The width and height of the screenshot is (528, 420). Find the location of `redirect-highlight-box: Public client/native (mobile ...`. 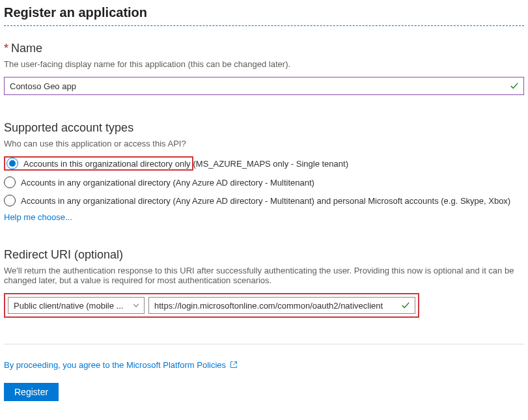

redirect-highlight-box: Public client/native (mobile ... is located at coordinates (212, 305).